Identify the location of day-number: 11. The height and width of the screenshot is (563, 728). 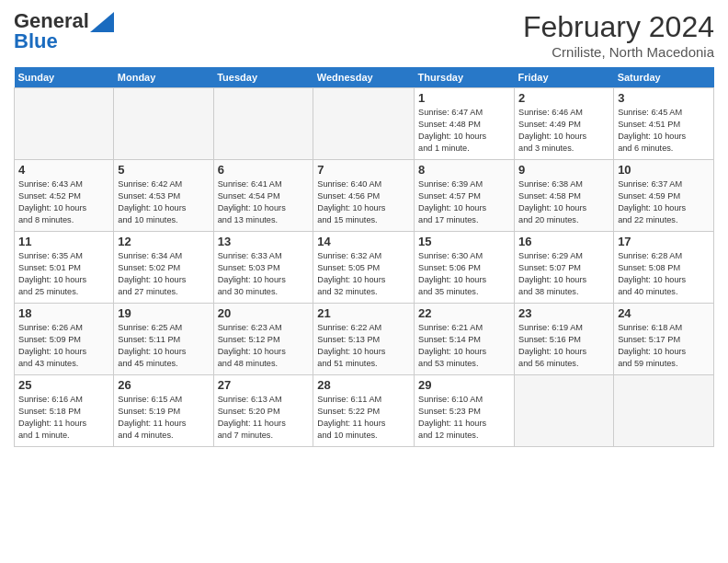
(64, 241).